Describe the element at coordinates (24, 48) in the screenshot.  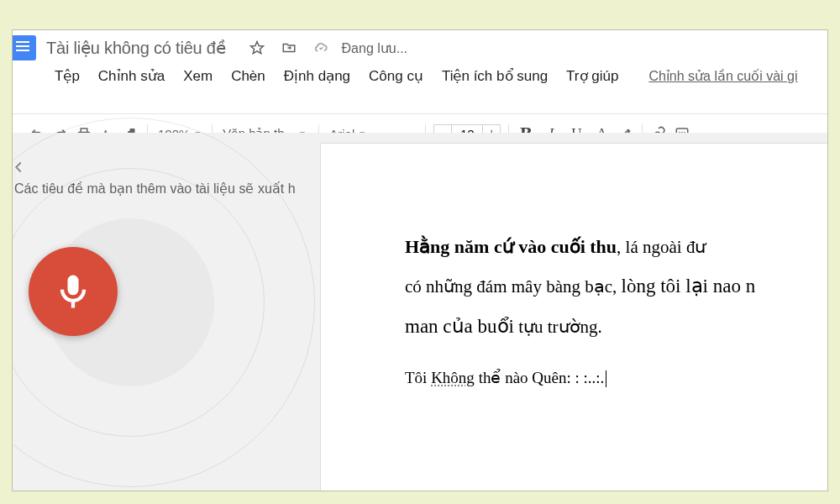
I see `docs-app-icon` at that location.